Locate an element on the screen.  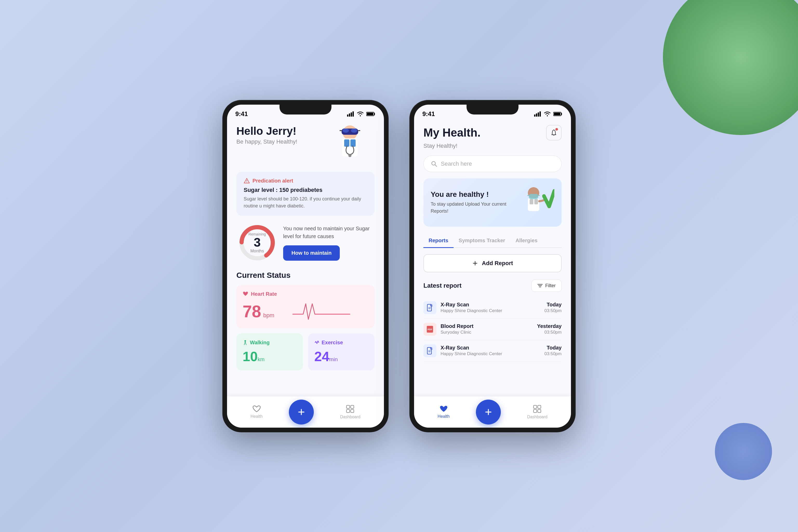
report-date-1: Today 03:50pm is located at coordinates (553, 307).